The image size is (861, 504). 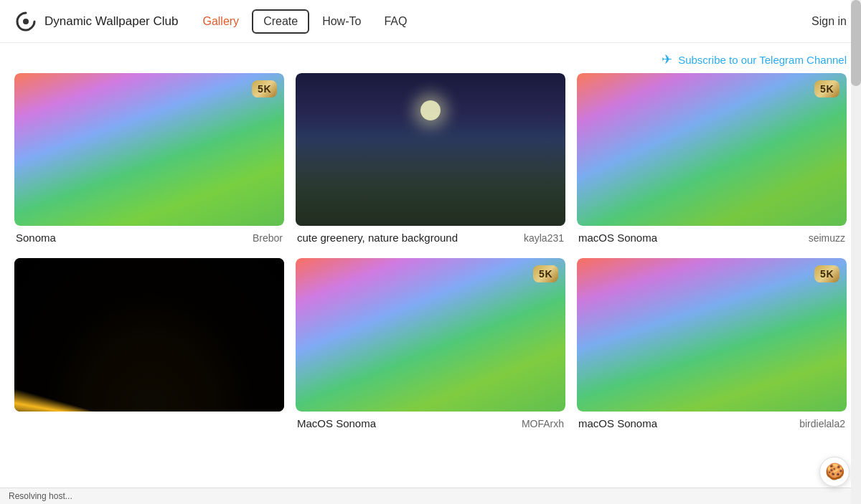 What do you see at coordinates (149, 160) in the screenshot?
I see `gallery-card: 5KSonomaBrebor` at bounding box center [149, 160].